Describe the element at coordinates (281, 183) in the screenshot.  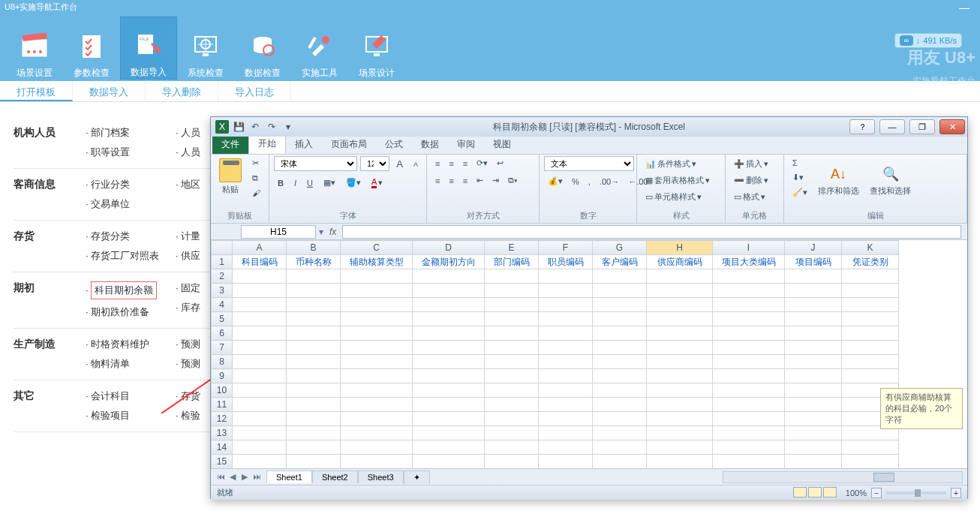
I see `bold-button: B` at that location.